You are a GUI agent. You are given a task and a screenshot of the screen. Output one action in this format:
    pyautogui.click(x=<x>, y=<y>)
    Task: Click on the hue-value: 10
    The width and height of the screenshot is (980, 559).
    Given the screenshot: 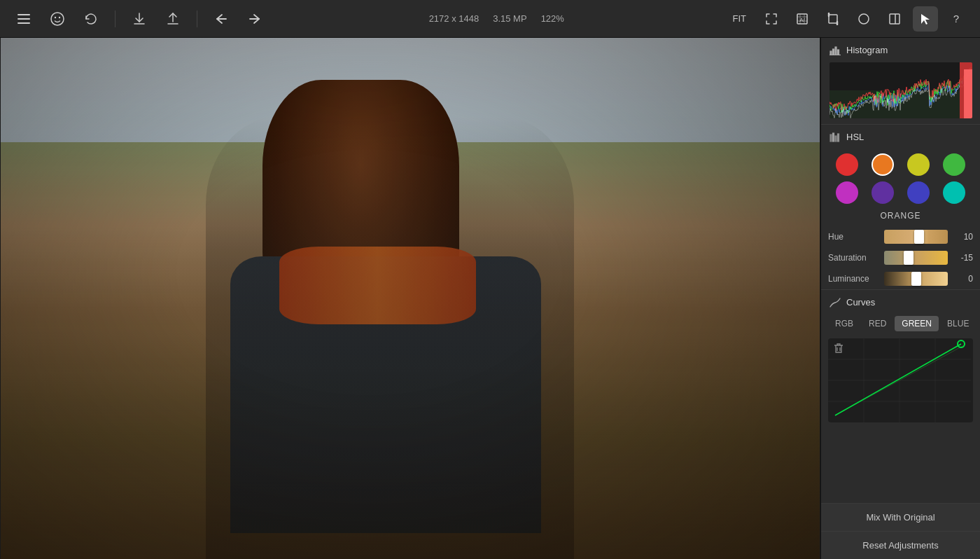 What is the action you would take?
    pyautogui.click(x=963, y=237)
    